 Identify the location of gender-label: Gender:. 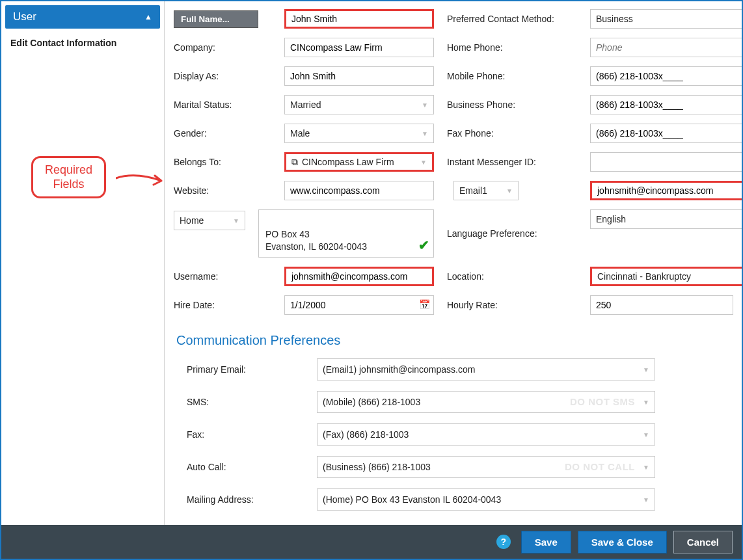
(223, 133).